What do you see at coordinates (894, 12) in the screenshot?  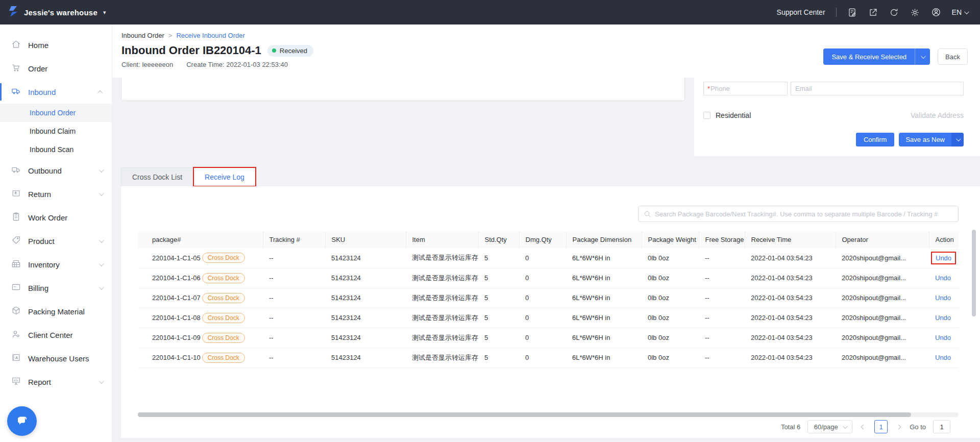 I see `refresh-icon` at bounding box center [894, 12].